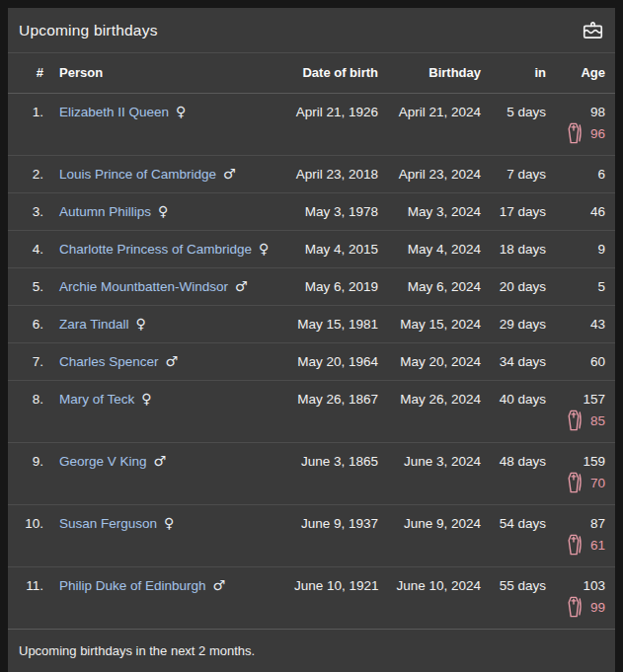 The image size is (623, 672). Describe the element at coordinates (576, 324) in the screenshot. I see `age-value: 43` at that location.